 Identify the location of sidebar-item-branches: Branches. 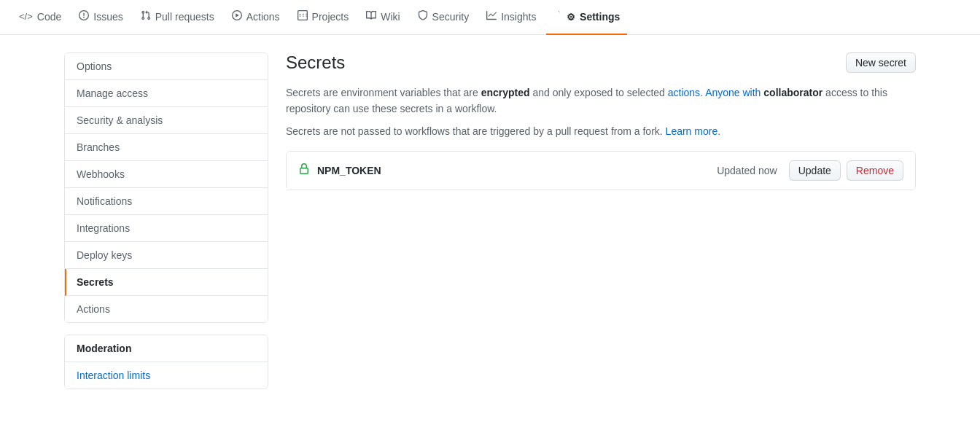
(166, 147).